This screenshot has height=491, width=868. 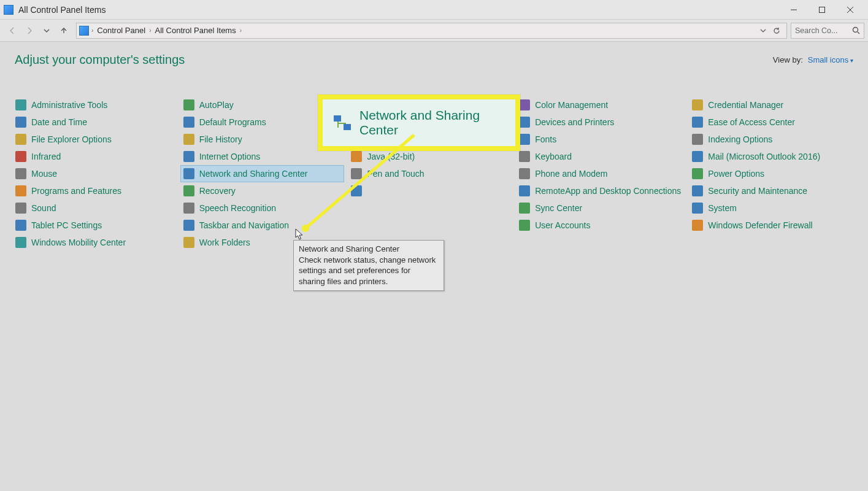 What do you see at coordinates (94, 242) in the screenshot?
I see `control-panel-item: Windows Mobility Center` at bounding box center [94, 242].